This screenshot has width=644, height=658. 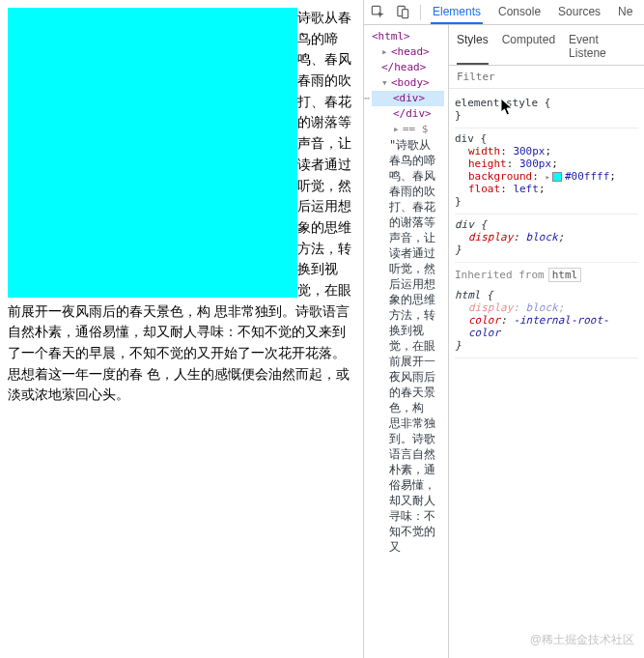 I want to click on inspect-icon, so click(x=378, y=13).